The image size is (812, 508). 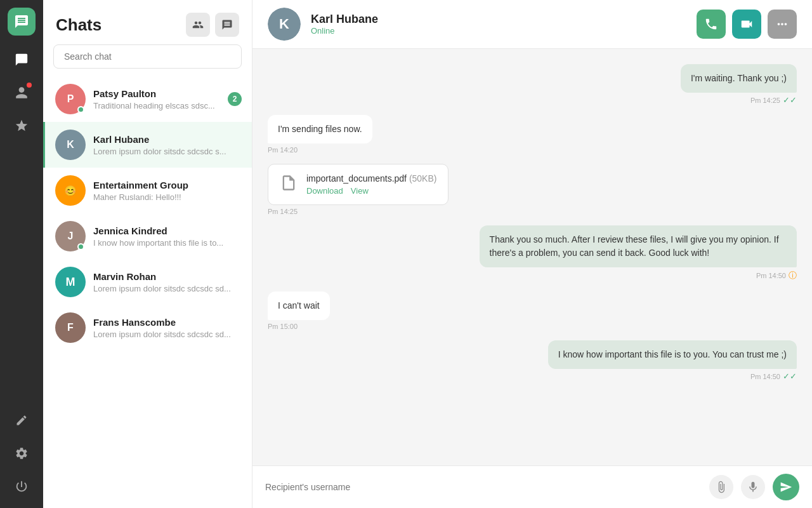 I want to click on contacts-badge, so click(x=29, y=85).